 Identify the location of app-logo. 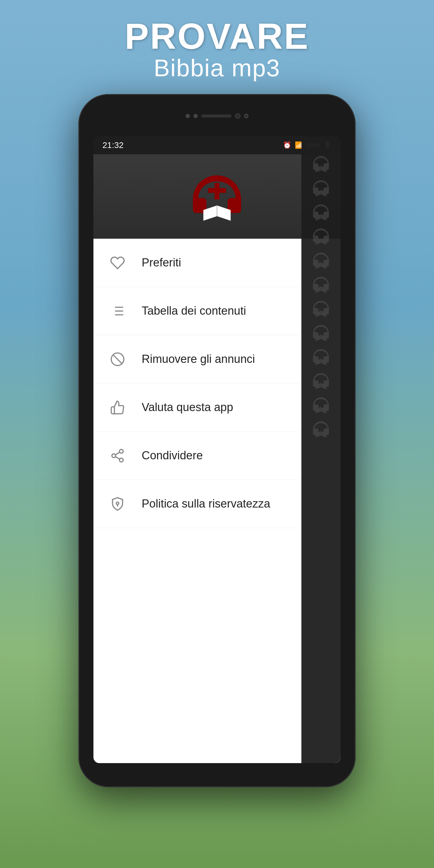
(217, 197).